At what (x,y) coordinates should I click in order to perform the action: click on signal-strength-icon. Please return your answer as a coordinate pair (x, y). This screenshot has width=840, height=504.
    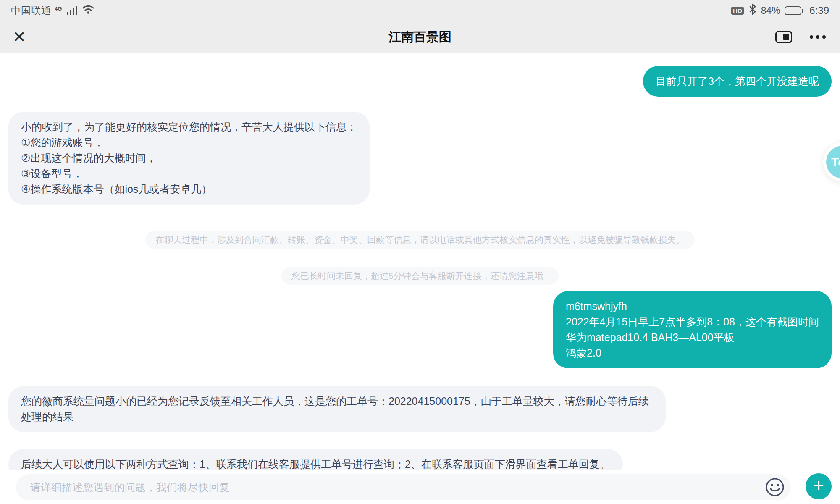
    Looking at the image, I should click on (72, 10).